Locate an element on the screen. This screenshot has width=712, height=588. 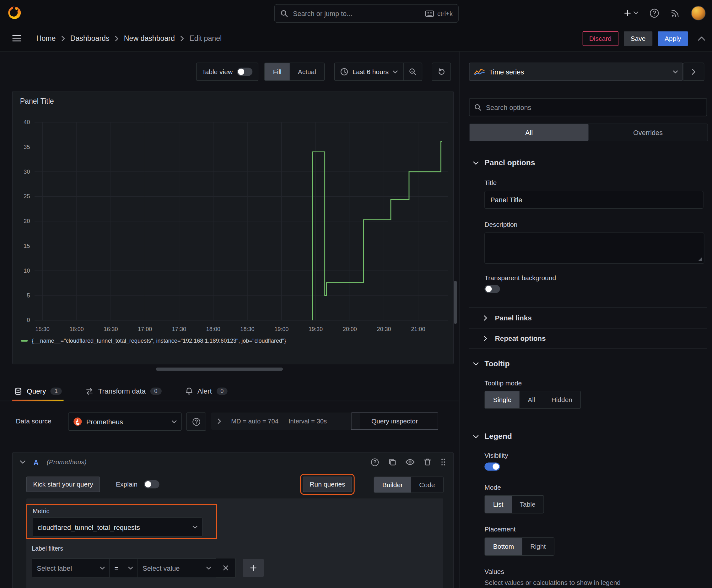
help-button is located at coordinates (654, 13).